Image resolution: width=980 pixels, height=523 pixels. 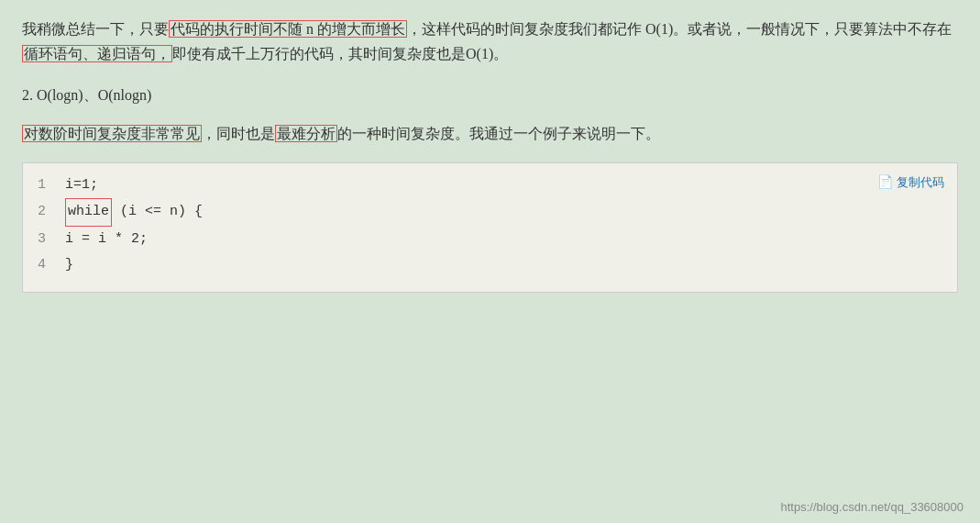 I want to click on line-num-1: 1, so click(x=47, y=185).